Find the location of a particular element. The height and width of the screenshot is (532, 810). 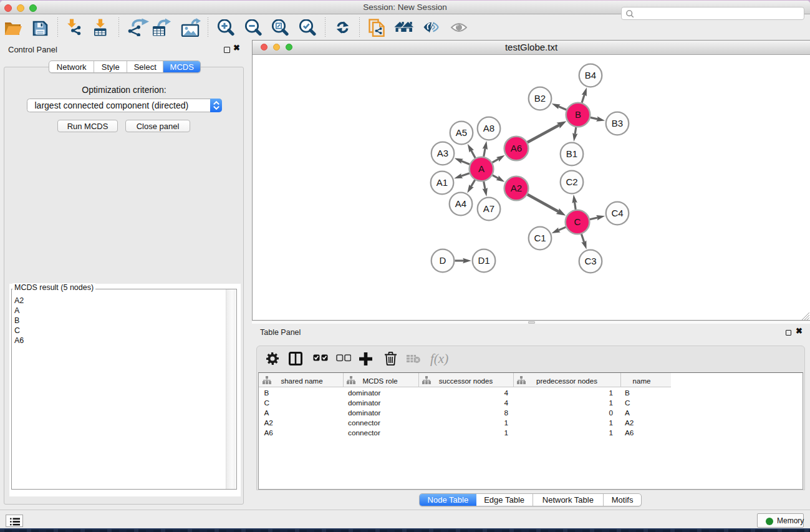

svg-text: A4 is located at coordinates (461, 203).